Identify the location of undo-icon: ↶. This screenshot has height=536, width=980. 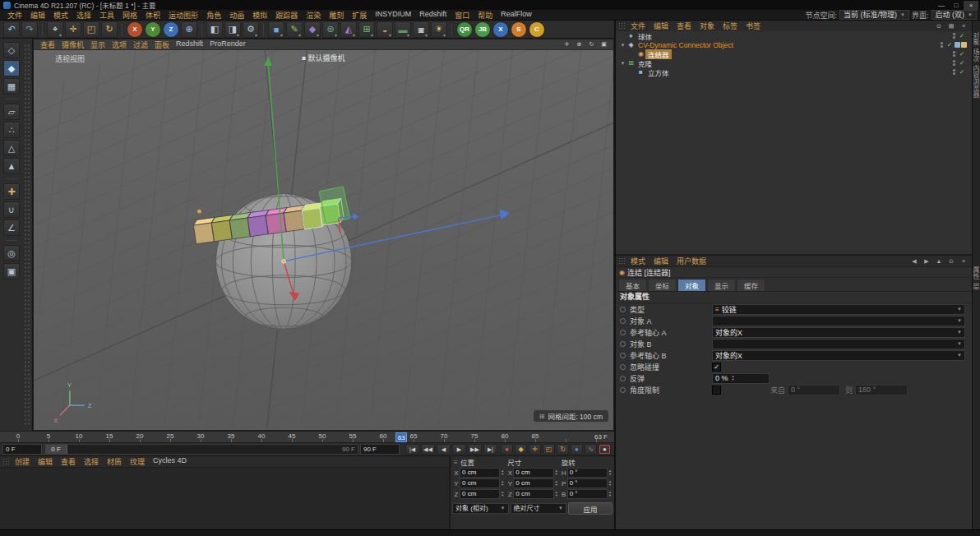
(12, 30).